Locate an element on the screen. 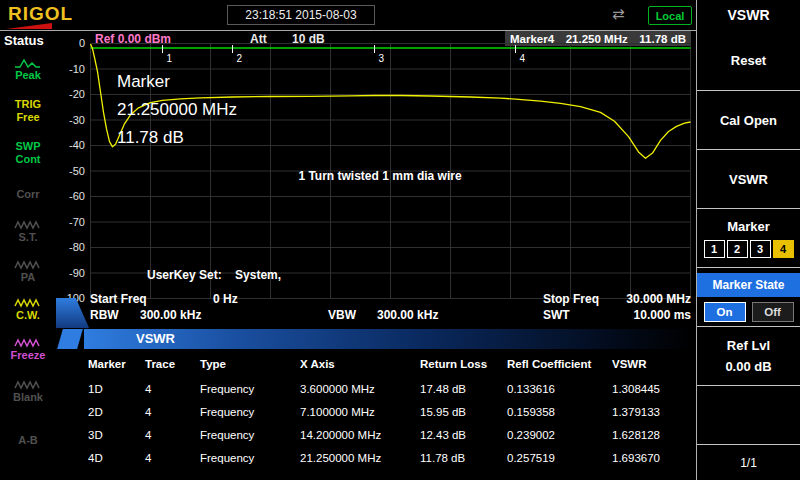 The width and height of the screenshot is (800, 480). softkey-ref-lvl: Ref Lvl 0.00 dB is located at coordinates (748, 356).